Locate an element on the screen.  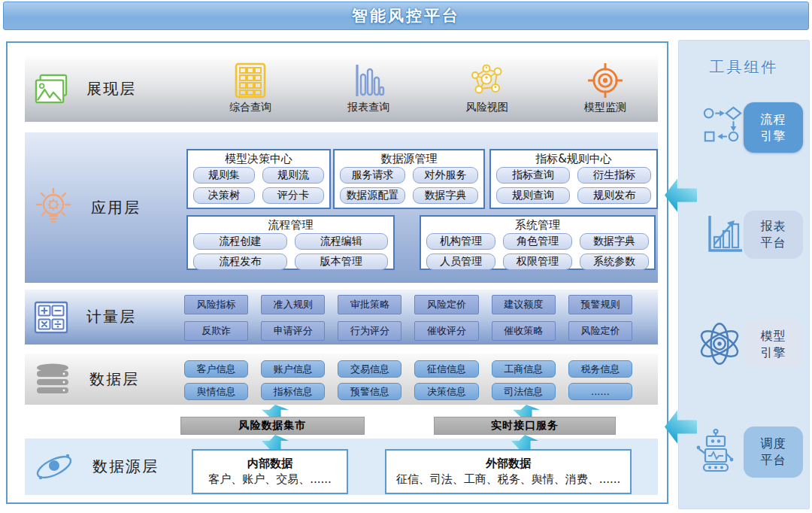
app-module-button: 角色管理 is located at coordinates (538, 241).